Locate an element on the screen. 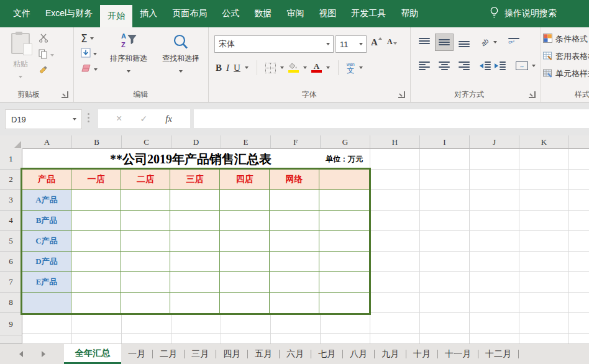 The width and height of the screenshot is (589, 364). row-header: 1 is located at coordinates (11, 159).